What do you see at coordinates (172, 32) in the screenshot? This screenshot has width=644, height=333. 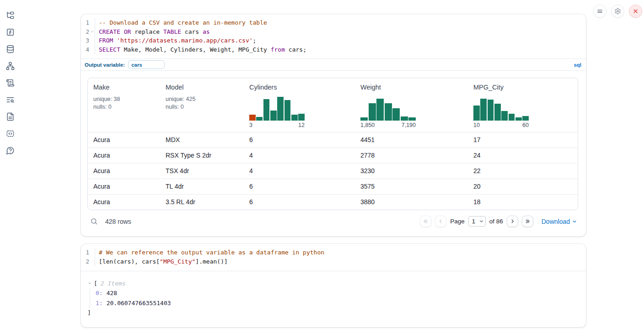 I see `code-token: TABLE` at bounding box center [172, 32].